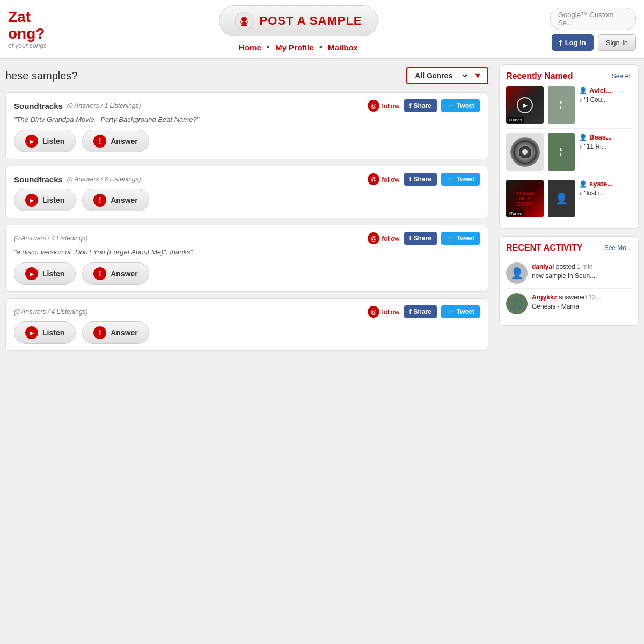  Describe the element at coordinates (27, 46) in the screenshot. I see `logo-subtitle: of your songs` at that location.